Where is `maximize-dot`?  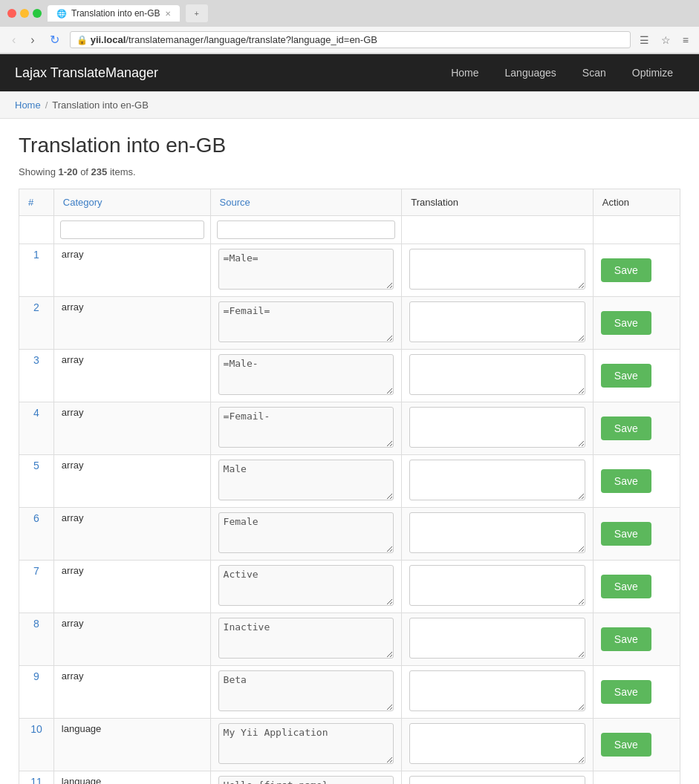
maximize-dot is located at coordinates (37, 13).